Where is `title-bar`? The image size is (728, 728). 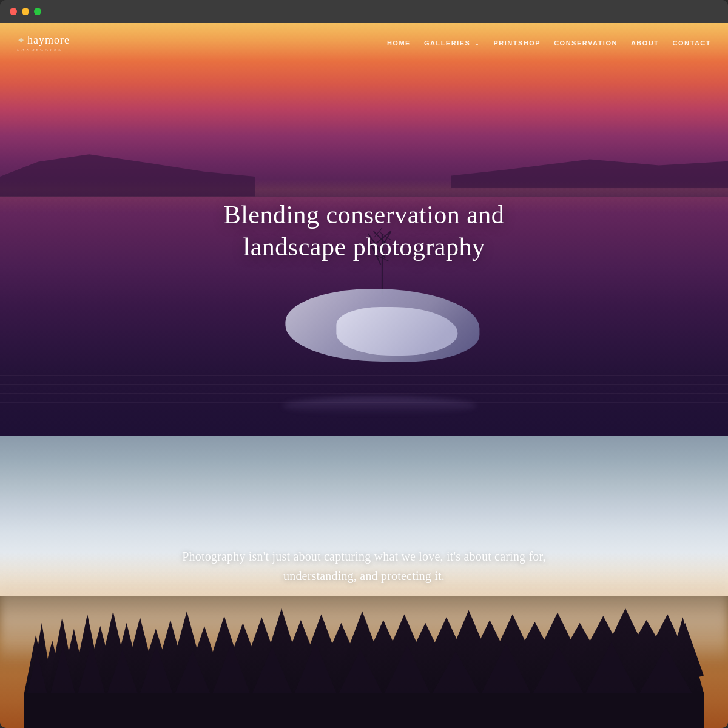 title-bar is located at coordinates (364, 12).